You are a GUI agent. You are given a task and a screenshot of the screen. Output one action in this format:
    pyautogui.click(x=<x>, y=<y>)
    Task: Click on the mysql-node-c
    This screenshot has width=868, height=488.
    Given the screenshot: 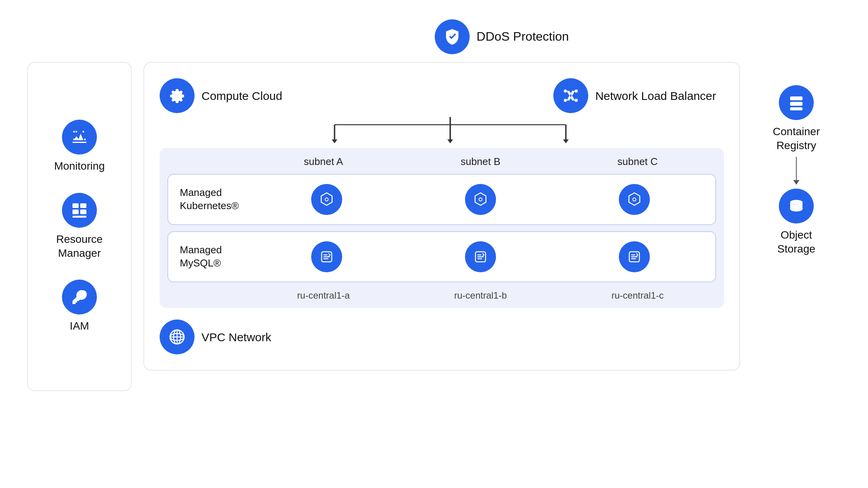 What is the action you would take?
    pyautogui.click(x=634, y=257)
    